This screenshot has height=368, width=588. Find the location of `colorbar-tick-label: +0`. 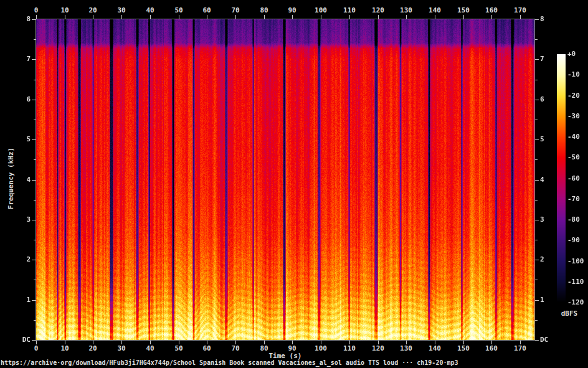

colorbar-tick-label: +0 is located at coordinates (578, 54).